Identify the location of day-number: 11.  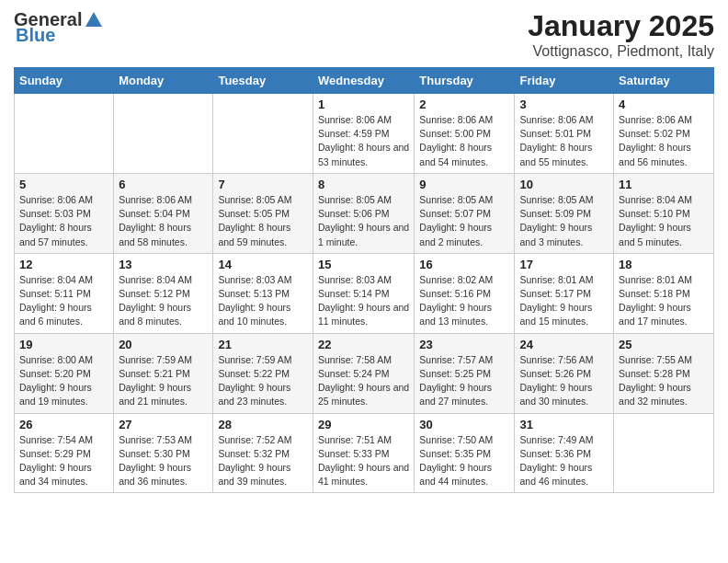
(664, 184).